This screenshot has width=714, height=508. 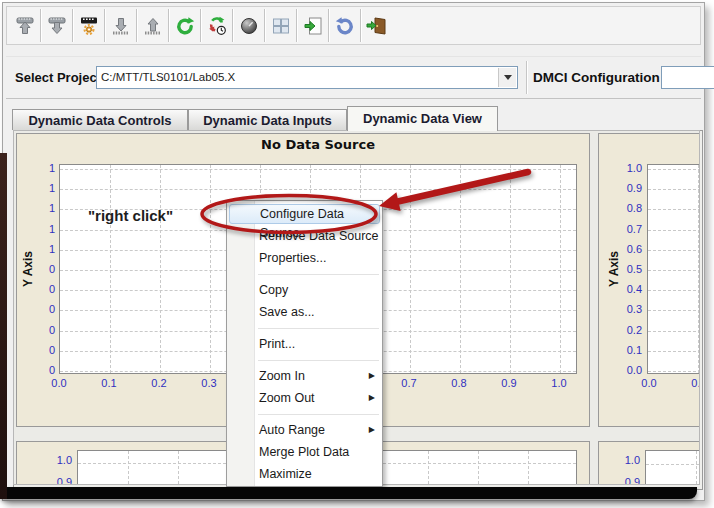 I want to click on window-grid-icon, so click(x=281, y=26).